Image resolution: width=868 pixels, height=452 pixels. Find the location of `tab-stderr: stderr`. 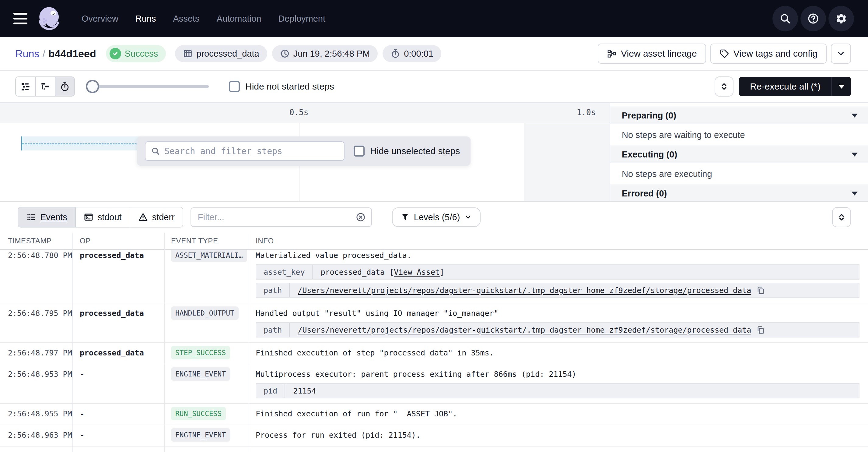

tab-stderr: stderr is located at coordinates (156, 217).